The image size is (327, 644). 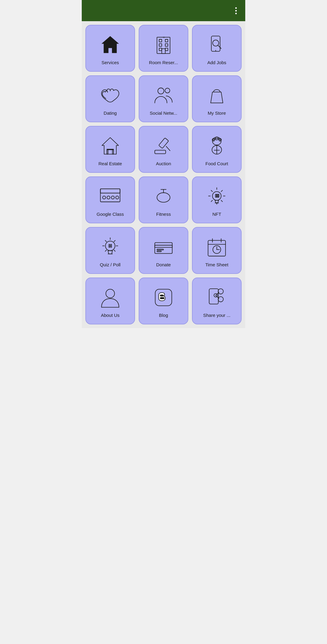 What do you see at coordinates (217, 146) in the screenshot?
I see `food-court-icon` at bounding box center [217, 146].